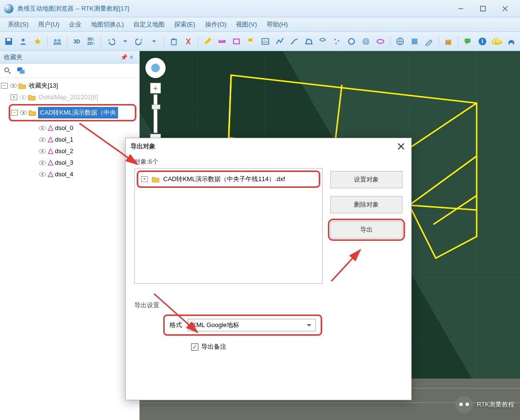  I want to click on delete-object-button: 删除对象, so click(366, 205).